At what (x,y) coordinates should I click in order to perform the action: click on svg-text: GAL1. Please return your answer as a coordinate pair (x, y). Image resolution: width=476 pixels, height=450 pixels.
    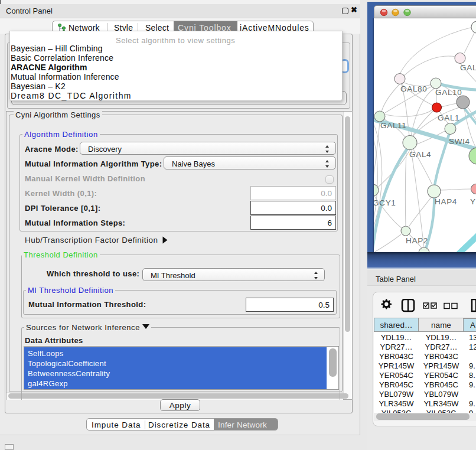
    Looking at the image, I should click on (449, 118).